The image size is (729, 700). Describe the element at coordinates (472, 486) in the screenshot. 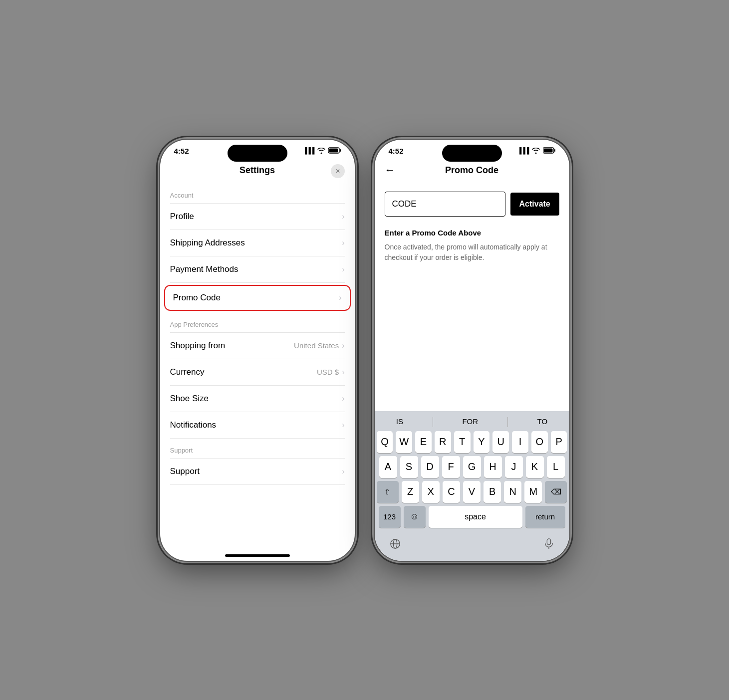

I see `keyboard: IS FOR TO Q W E R T Y U I O P A S D F G …` at that location.